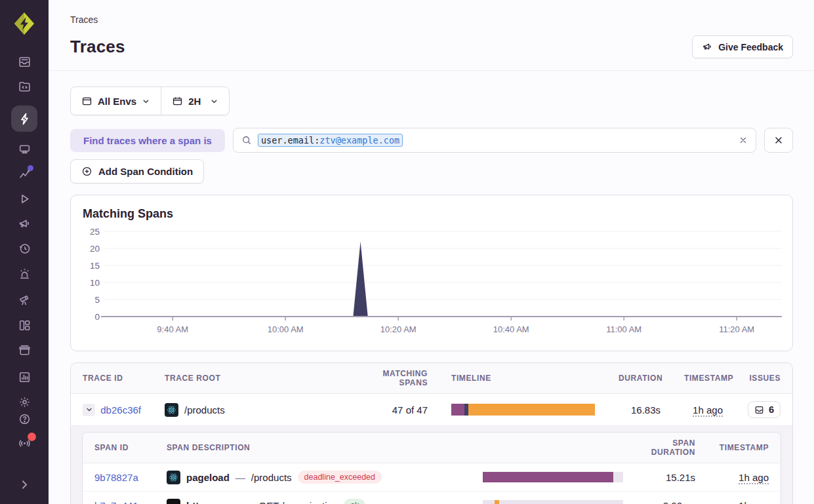  Describe the element at coordinates (24, 442) in the screenshot. I see `whats-new-icon` at that location.